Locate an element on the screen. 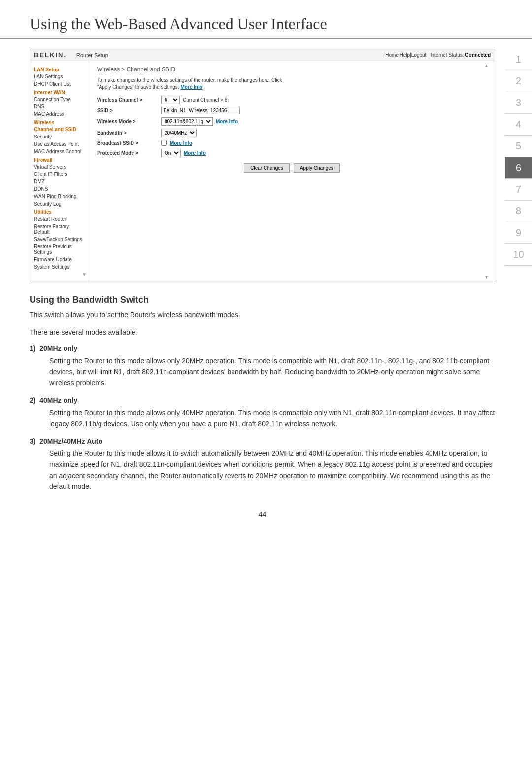 This screenshot has width=532, height=760. scroll-down-indicator: ▼ is located at coordinates (487, 277).